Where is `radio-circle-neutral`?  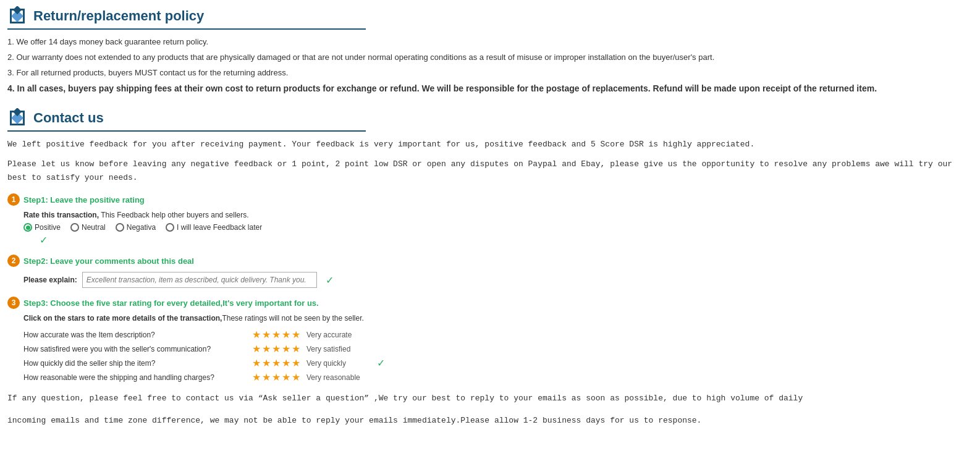
radio-circle-neutral is located at coordinates (75, 227).